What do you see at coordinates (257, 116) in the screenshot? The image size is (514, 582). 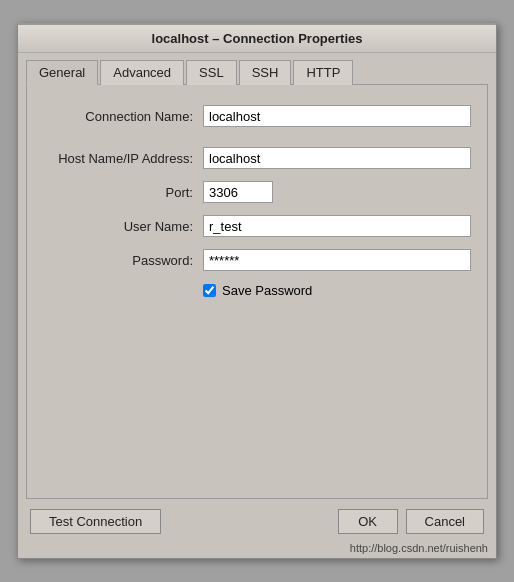 I see `connection-name-row: Connection Name:` at bounding box center [257, 116].